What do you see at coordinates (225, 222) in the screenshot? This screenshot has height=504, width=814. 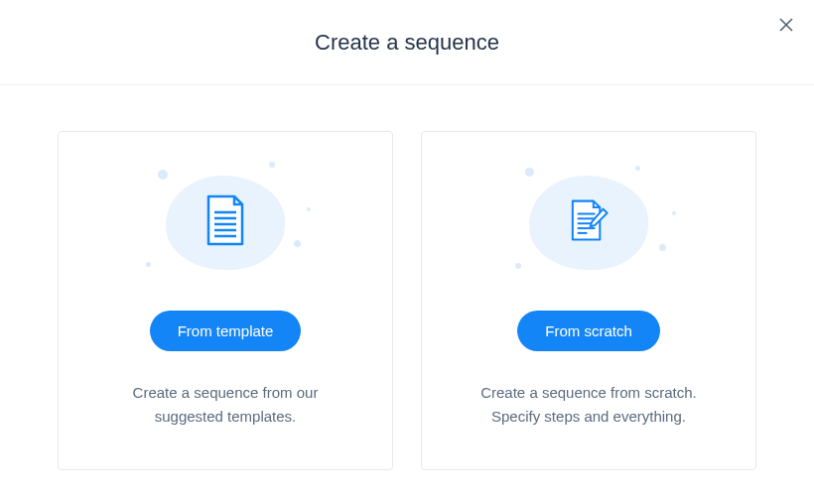 I see `document-icon` at bounding box center [225, 222].